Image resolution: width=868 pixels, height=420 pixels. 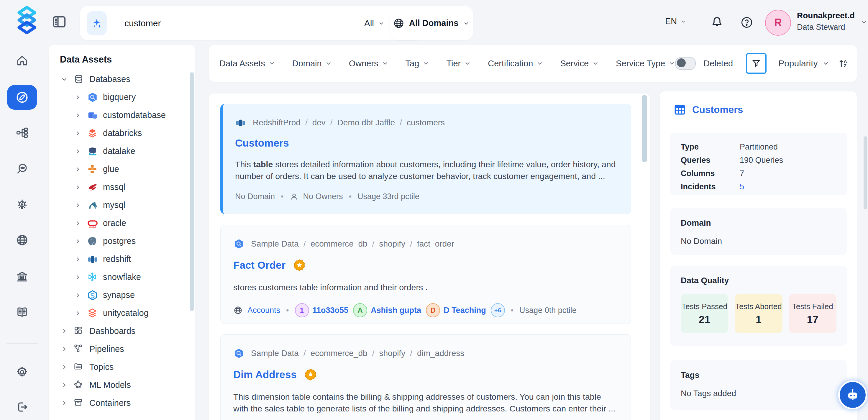 What do you see at coordinates (30, 21) in the screenshot?
I see `app-logo` at bounding box center [30, 21].